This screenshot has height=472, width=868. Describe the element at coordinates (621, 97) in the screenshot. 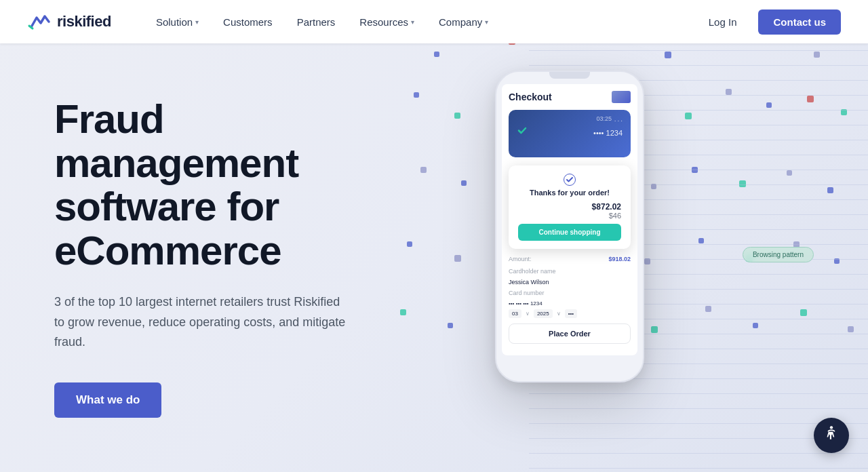

I see `card-icon` at that location.